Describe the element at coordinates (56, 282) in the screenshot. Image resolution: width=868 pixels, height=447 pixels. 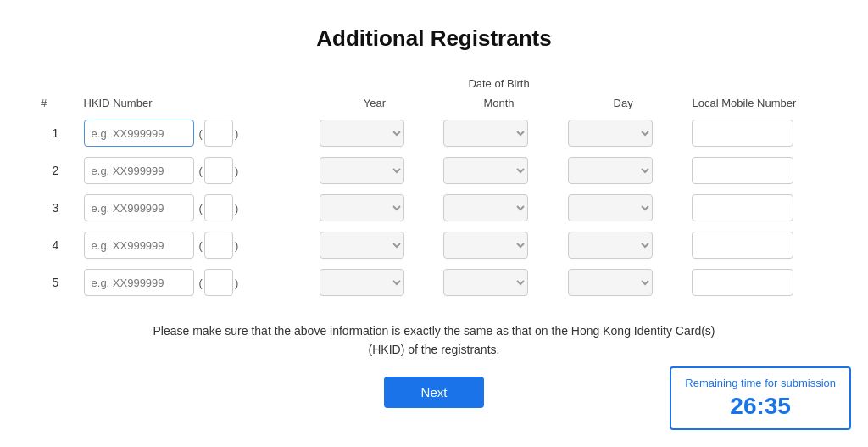
I see `row-number: 5` at that location.